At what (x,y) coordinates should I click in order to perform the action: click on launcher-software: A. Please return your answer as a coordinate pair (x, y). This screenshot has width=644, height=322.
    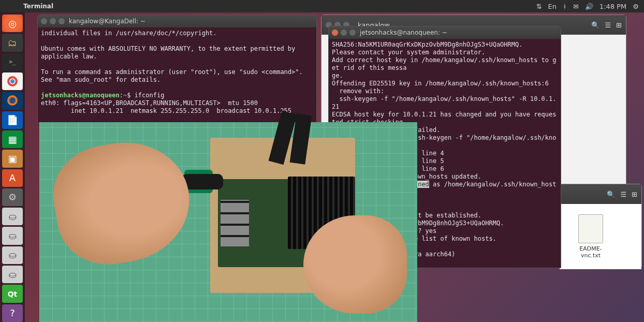
    Looking at the image, I should click on (12, 178).